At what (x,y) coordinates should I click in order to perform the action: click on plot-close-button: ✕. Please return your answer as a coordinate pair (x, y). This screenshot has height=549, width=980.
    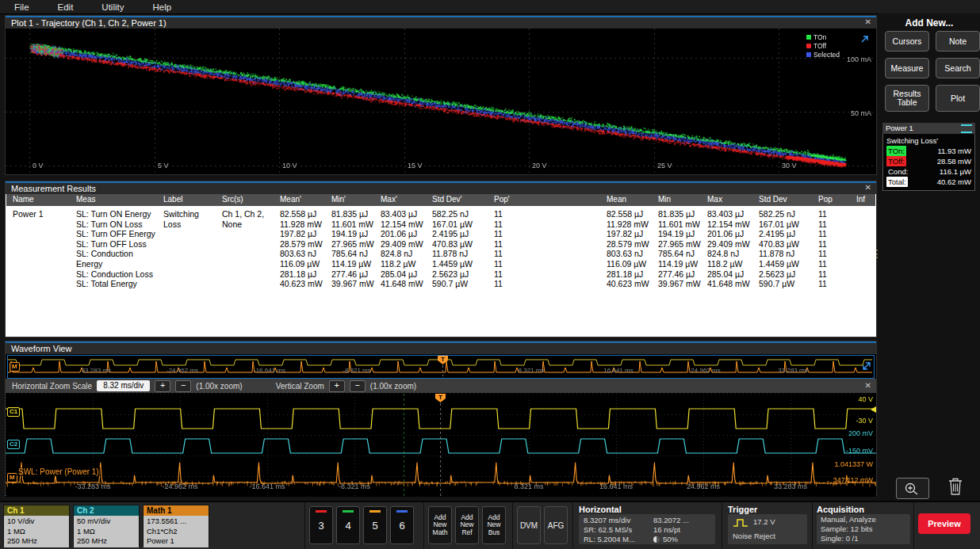
    Looking at the image, I should click on (868, 22).